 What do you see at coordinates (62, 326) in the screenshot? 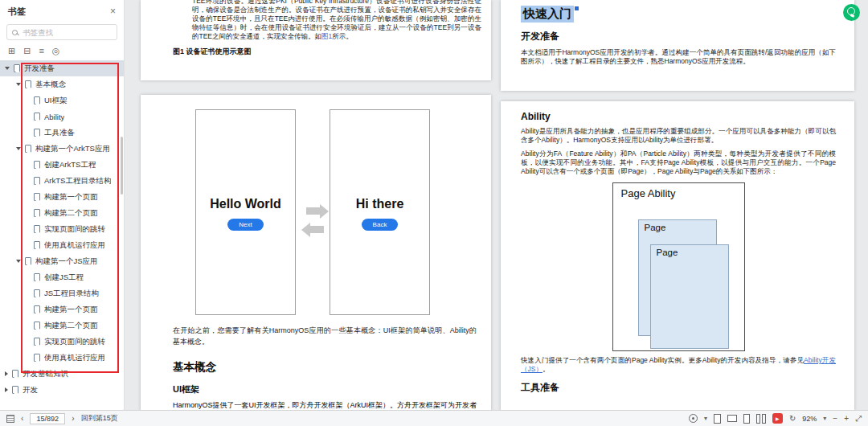
I see `sidebar-item-js-second-page: 构建第二个页面` at bounding box center [62, 326].